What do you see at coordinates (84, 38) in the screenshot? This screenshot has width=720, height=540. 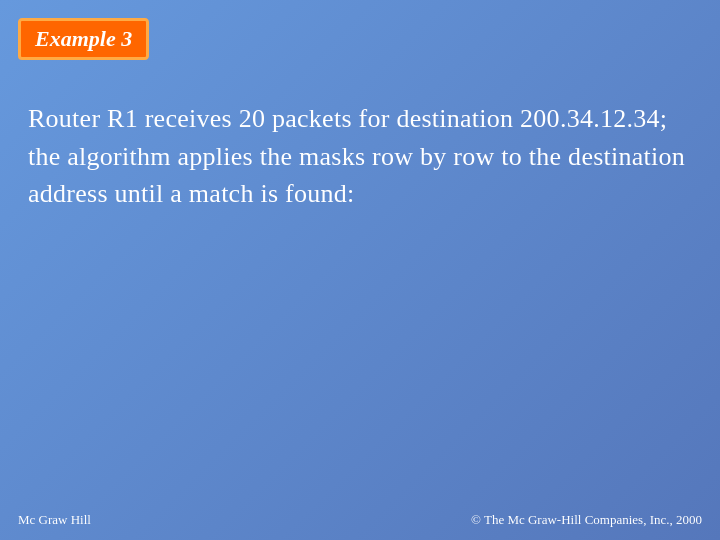 I see `example-badge-text: Example 3` at bounding box center [84, 38].